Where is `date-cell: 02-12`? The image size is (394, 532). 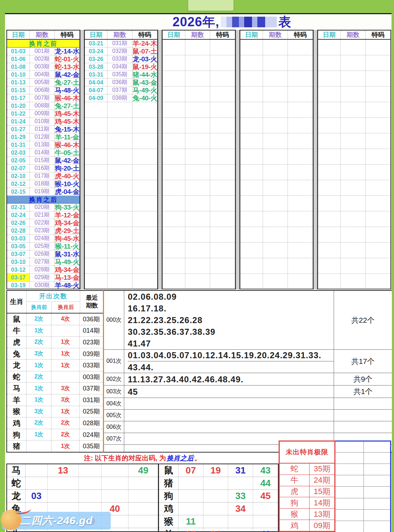 date-cell: 02-12 is located at coordinates (18, 184).